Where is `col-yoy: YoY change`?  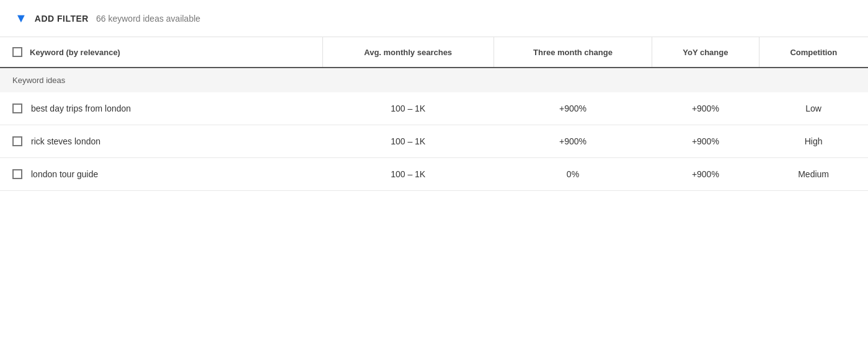 col-yoy: YoY change is located at coordinates (706, 52).